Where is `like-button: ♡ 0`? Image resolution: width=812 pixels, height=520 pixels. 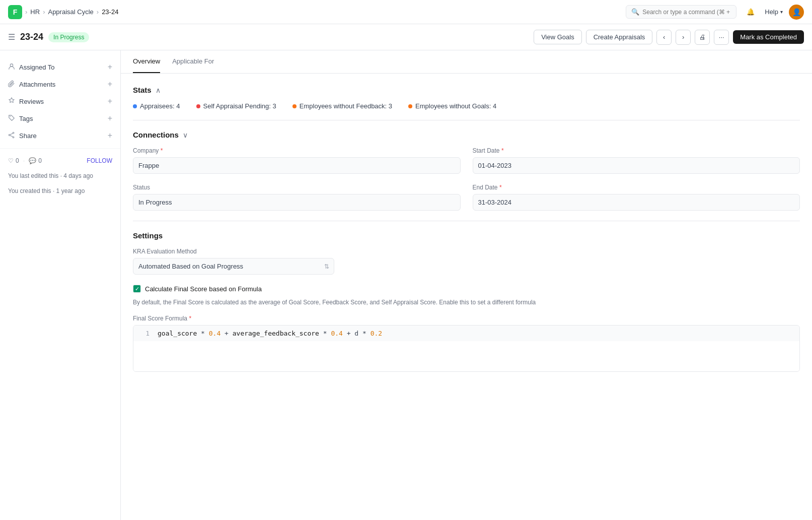 like-button: ♡ 0 is located at coordinates (14, 161).